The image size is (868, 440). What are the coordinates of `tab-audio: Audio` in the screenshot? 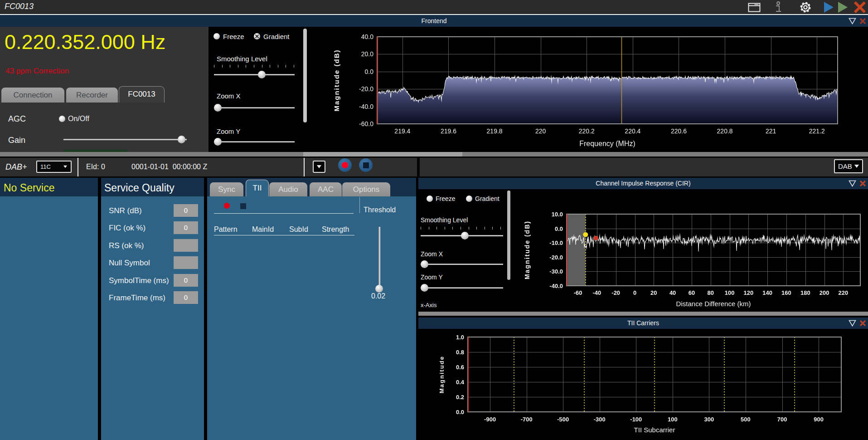 It's located at (288, 190).